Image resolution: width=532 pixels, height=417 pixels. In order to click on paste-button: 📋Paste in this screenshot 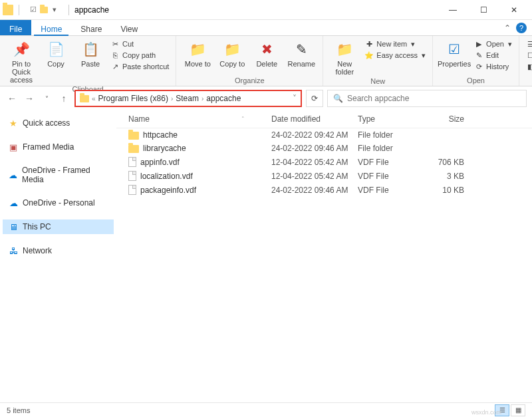, I will do `click(90, 53)`.